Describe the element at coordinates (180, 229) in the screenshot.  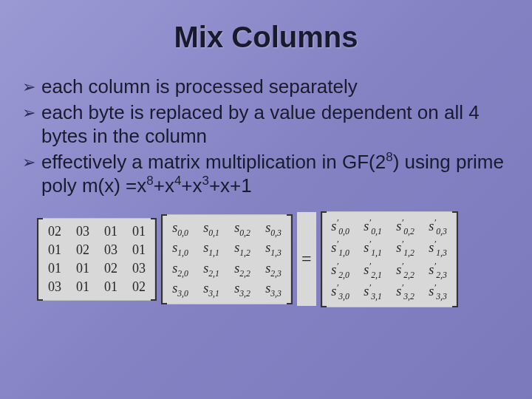
I see `matrix-cell: s0,0` at that location.